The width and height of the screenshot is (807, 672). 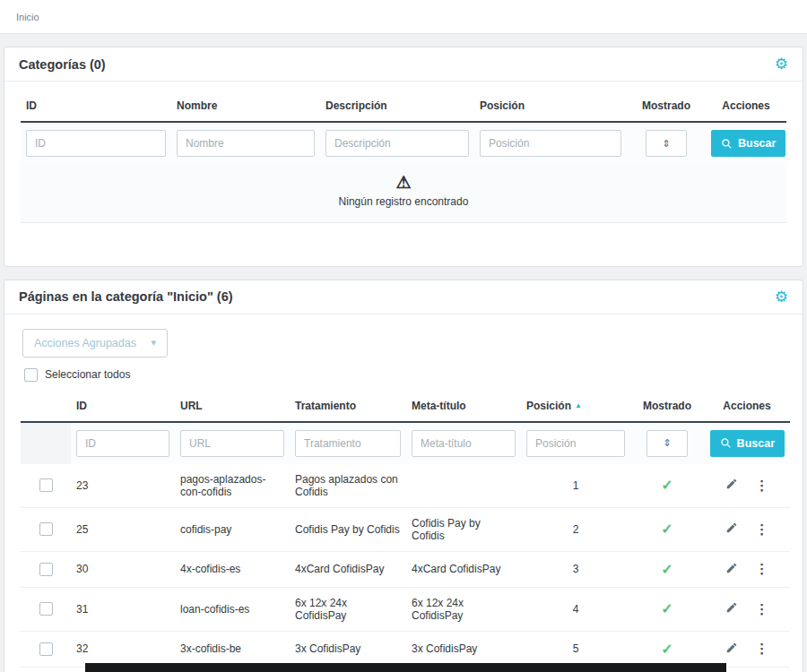 I want to click on categories-header-row: ID Nombre Descripción Posición Mostrado …, so click(x=404, y=108).